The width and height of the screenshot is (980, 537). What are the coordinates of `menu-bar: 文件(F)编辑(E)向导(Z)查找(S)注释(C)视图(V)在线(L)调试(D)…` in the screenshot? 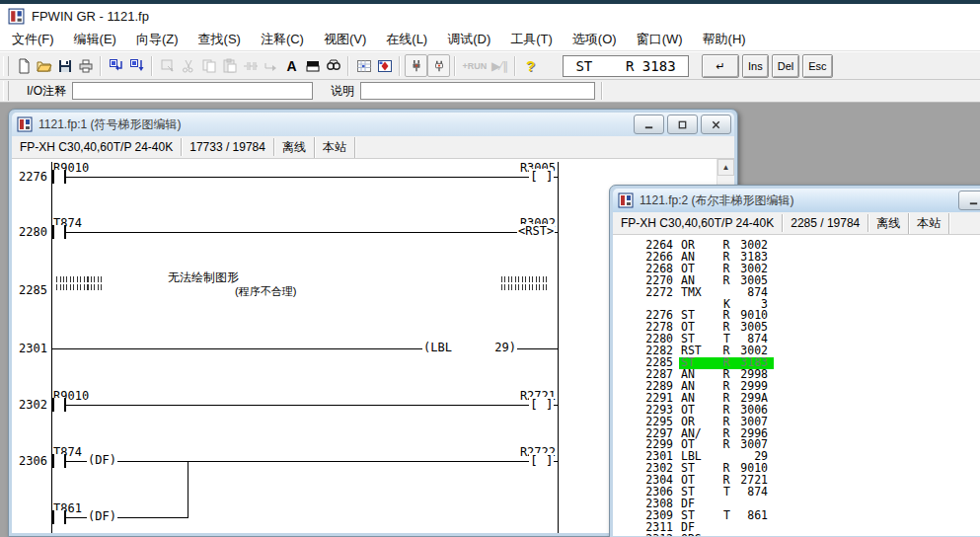 It's located at (490, 39).